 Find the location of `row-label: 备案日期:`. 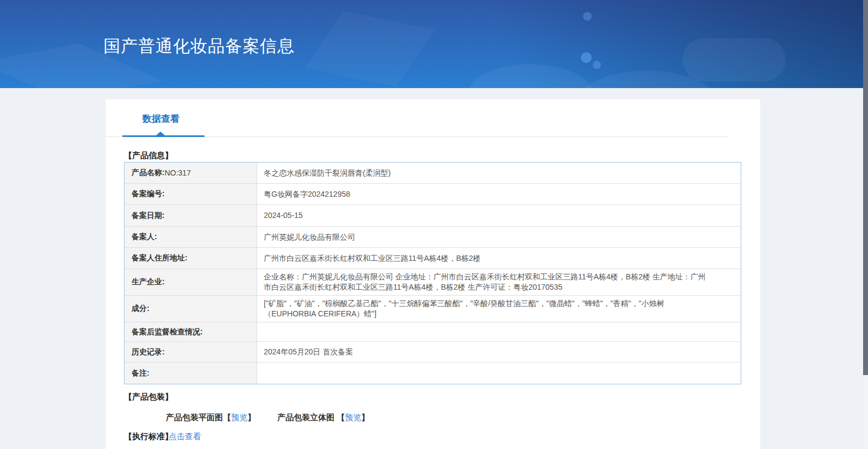

row-label: 备案日期: is located at coordinates (191, 215).